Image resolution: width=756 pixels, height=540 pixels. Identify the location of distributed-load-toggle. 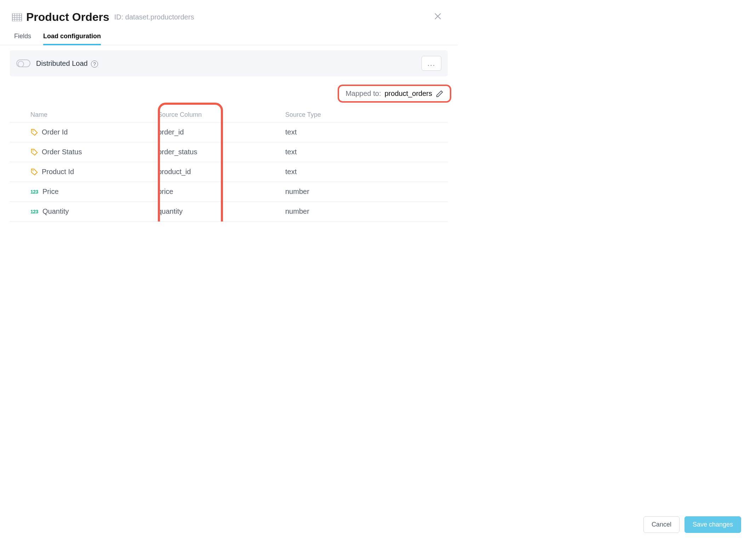
(23, 63).